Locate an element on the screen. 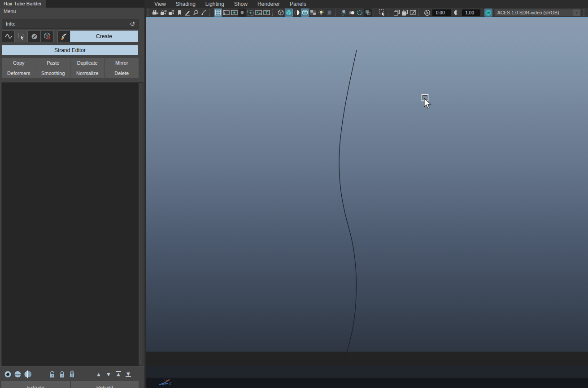  safe-title-button is located at coordinates (266, 13).